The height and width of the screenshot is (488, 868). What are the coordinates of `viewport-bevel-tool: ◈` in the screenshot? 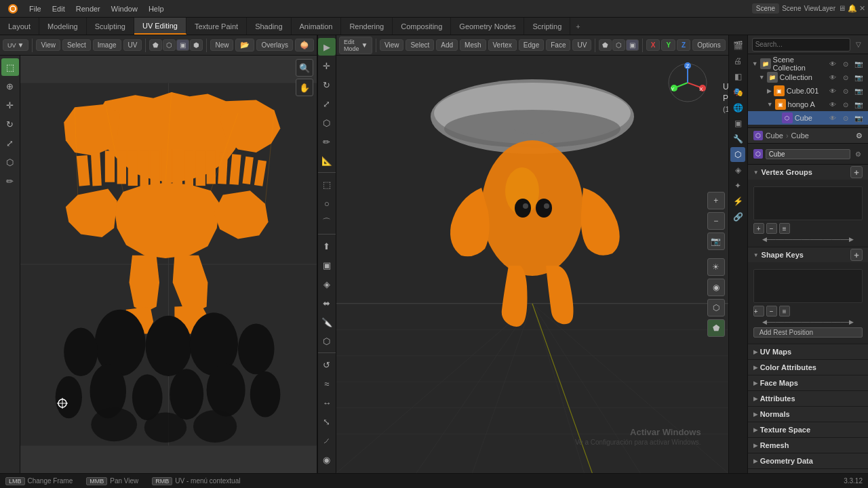 It's located at (327, 284).